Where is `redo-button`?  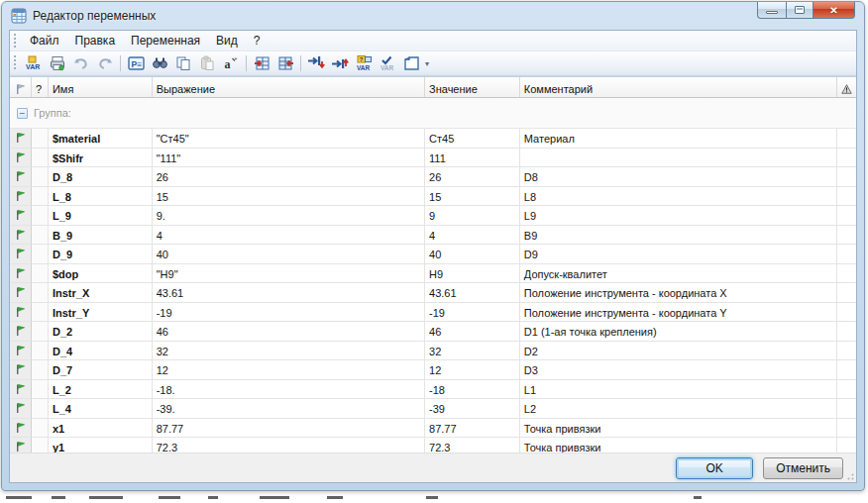 redo-button is located at coordinates (105, 63).